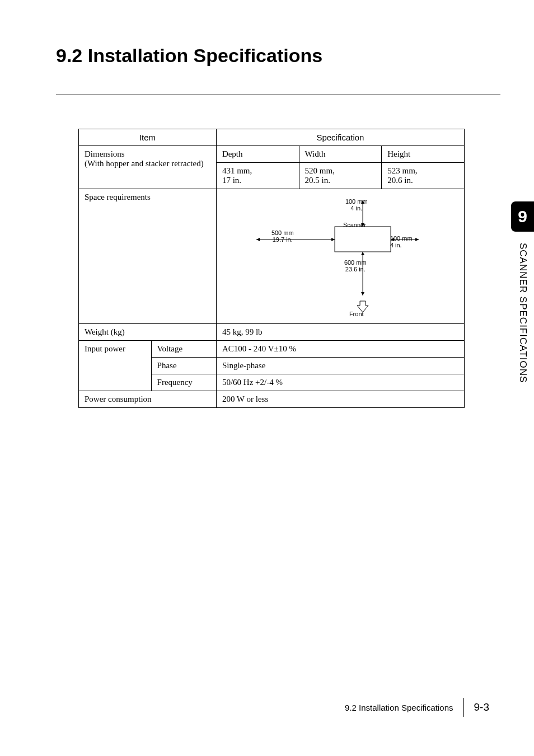 The height and width of the screenshot is (756, 534). Describe the element at coordinates (115, 366) in the screenshot. I see `inputpower-label: Input power` at that location.